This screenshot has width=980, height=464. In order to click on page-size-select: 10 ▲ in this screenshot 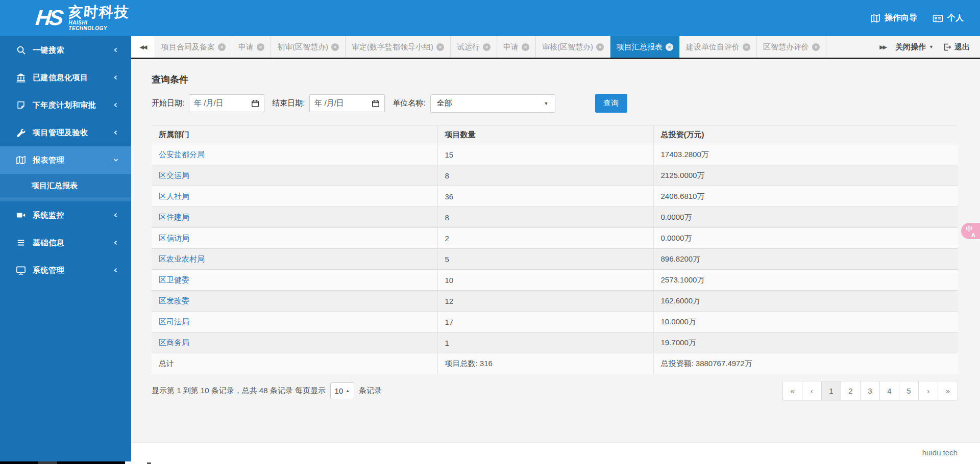, I will do `click(342, 391)`.